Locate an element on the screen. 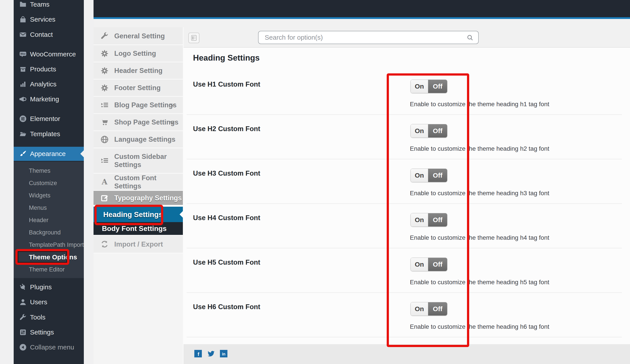  svg-text: in is located at coordinates (224, 354).